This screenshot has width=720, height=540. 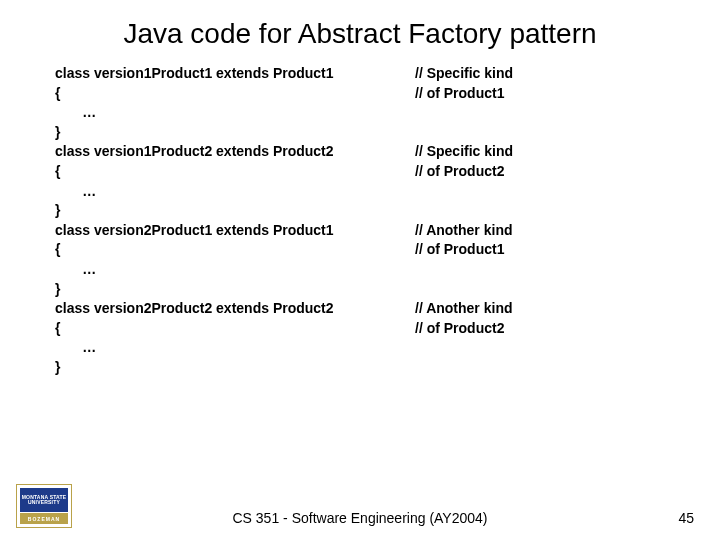 What do you see at coordinates (44, 518) in the screenshot?
I see `logo-bottom: BOZEMAN` at bounding box center [44, 518].